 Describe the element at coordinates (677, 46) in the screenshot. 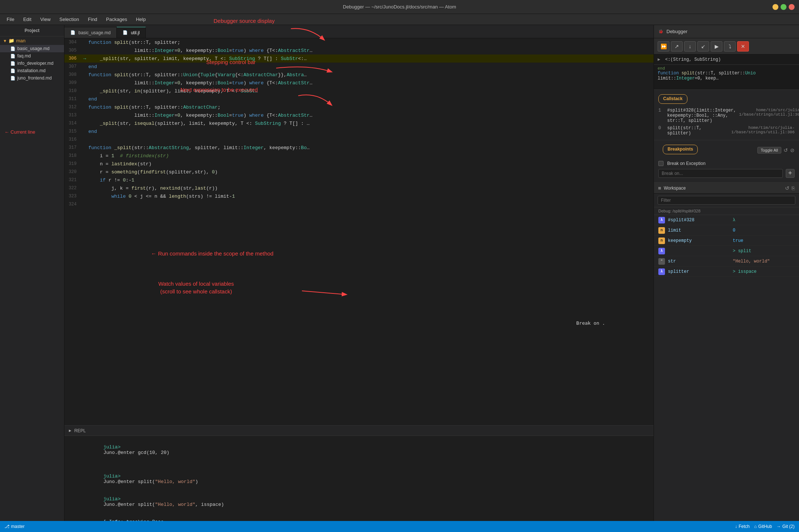

I see `step-out-button: ↗` at that location.